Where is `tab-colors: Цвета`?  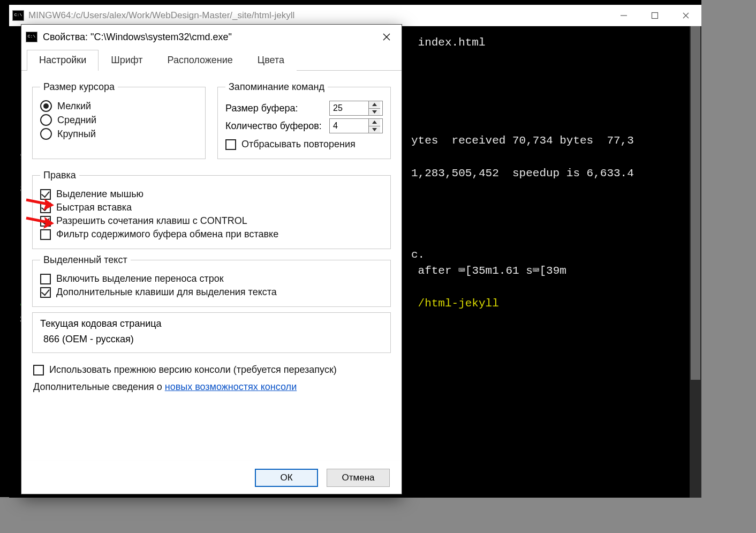 tab-colors: Цвета is located at coordinates (271, 60).